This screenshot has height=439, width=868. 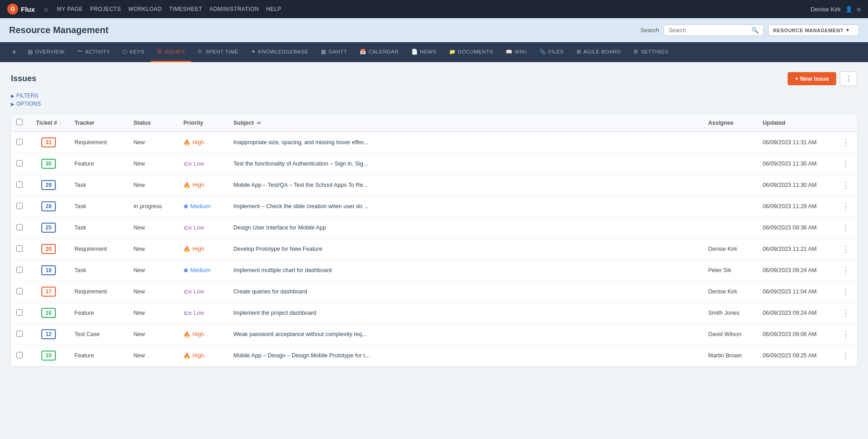 I want to click on th-ticket: Ticket # ↓, so click(x=49, y=123).